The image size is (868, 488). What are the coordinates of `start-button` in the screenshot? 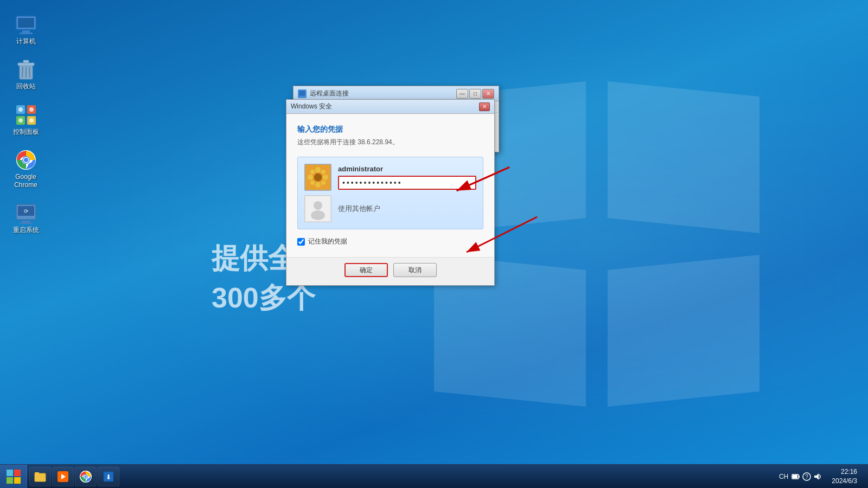 It's located at (14, 477).